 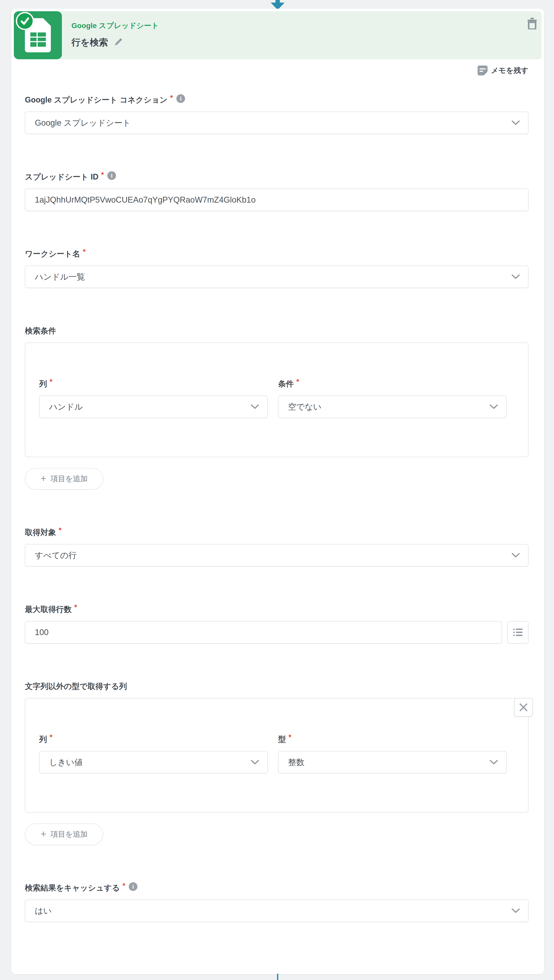 I want to click on worksheet-label: ワークシート名*, so click(x=276, y=253).